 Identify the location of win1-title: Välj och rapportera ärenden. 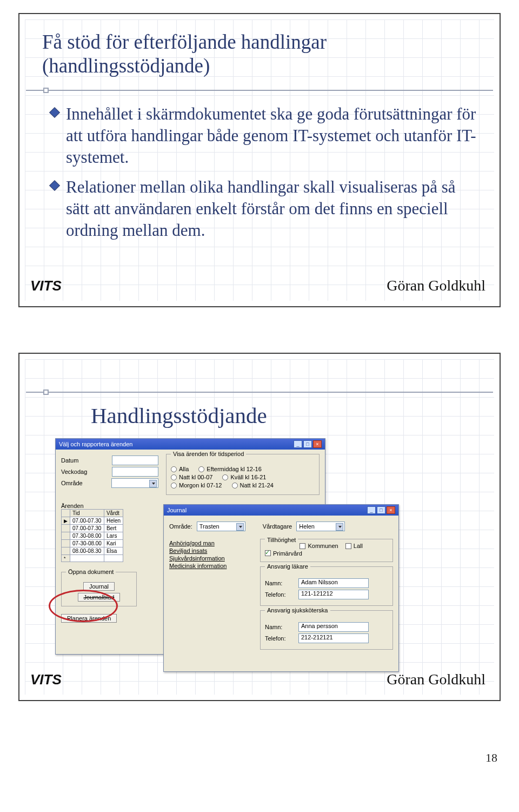
(96, 444).